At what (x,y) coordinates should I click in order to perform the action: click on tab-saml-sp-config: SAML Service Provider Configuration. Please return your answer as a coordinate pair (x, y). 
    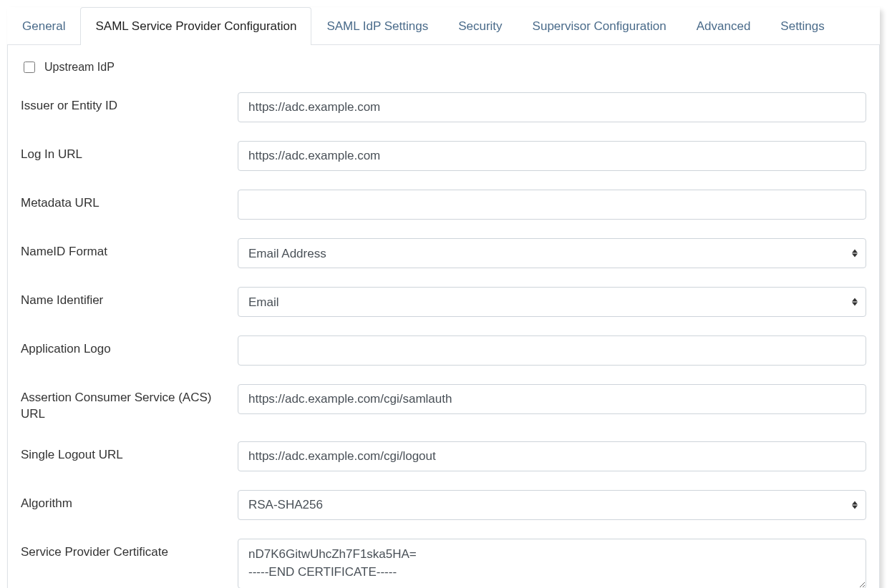
    Looking at the image, I should click on (196, 26).